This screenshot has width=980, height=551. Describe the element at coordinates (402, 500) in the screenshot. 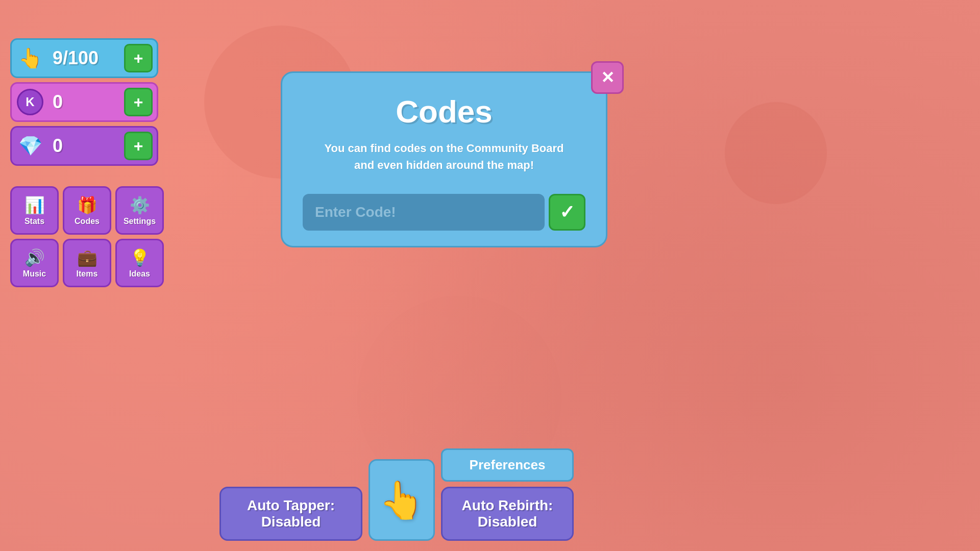

I see `tap-icon-button: 👆` at that location.